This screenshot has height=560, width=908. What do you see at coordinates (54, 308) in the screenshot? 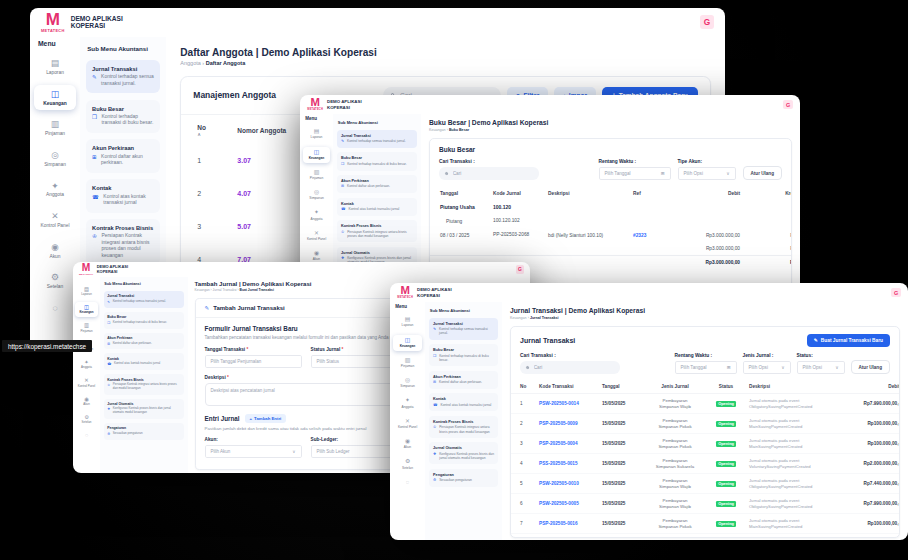
I see `menu-icon: ◌` at bounding box center [54, 308].